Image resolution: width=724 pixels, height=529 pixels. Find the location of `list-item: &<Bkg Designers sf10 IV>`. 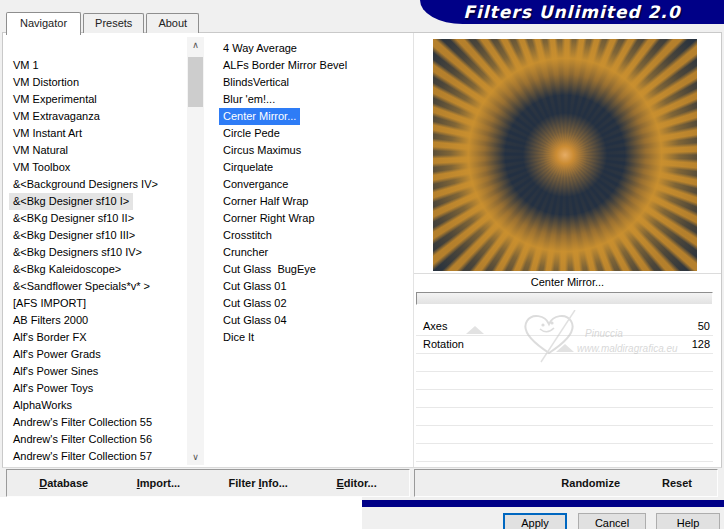

list-item: &<Bkg Designers sf10 IV> is located at coordinates (78, 252).